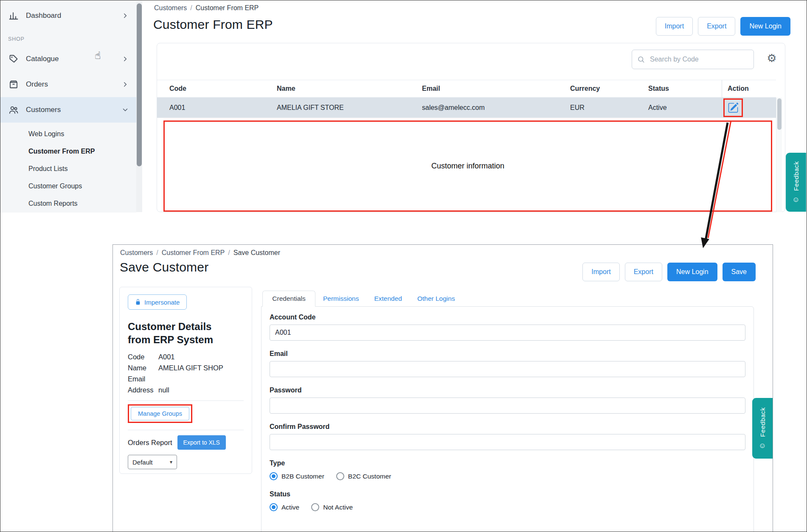 The image size is (807, 532). Describe the element at coordinates (43, 16) in the screenshot. I see `sidebar-item-label: Dashboard` at that location.